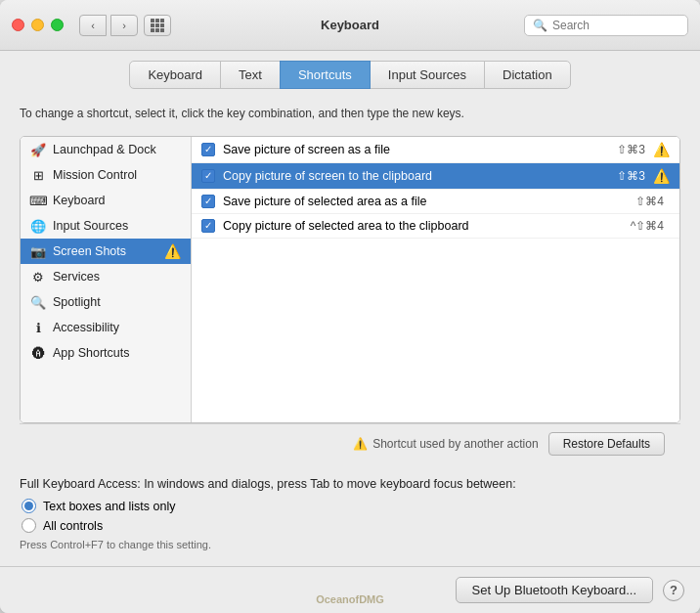 The width and height of the screenshot is (700, 613). I want to click on sidebar-item-launchpad: 🚀 Launchpad & Dock, so click(106, 150).